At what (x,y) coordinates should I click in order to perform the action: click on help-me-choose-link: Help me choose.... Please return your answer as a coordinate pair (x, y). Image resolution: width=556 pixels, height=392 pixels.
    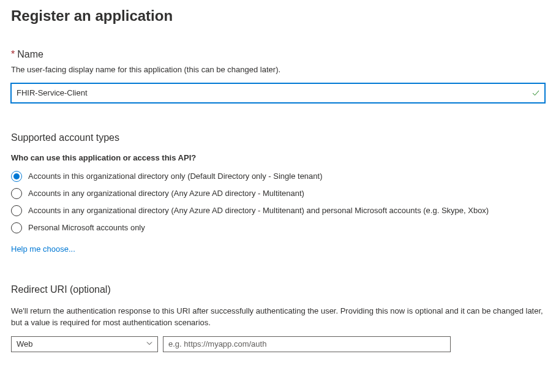
    Looking at the image, I should click on (43, 249).